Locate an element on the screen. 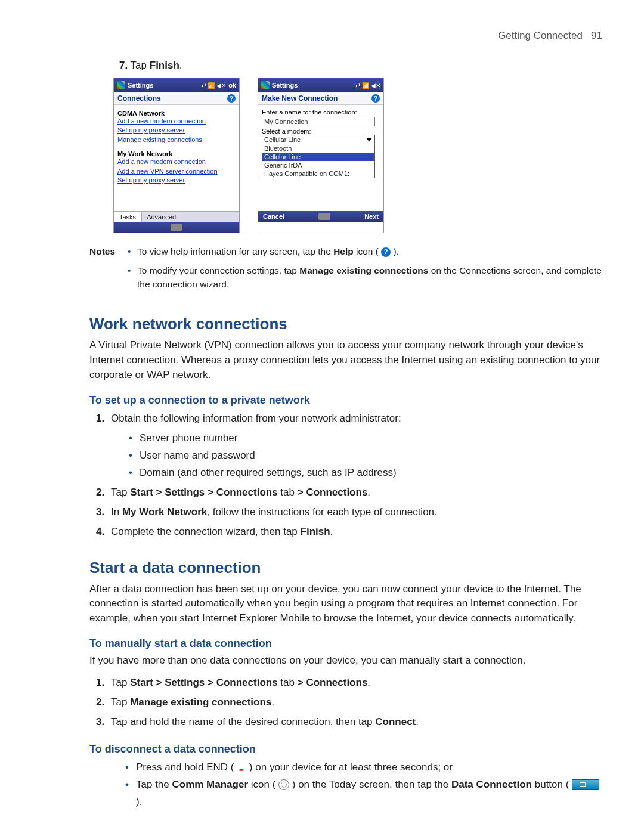  note-1: To view help information for any screen,… is located at coordinates (365, 252).